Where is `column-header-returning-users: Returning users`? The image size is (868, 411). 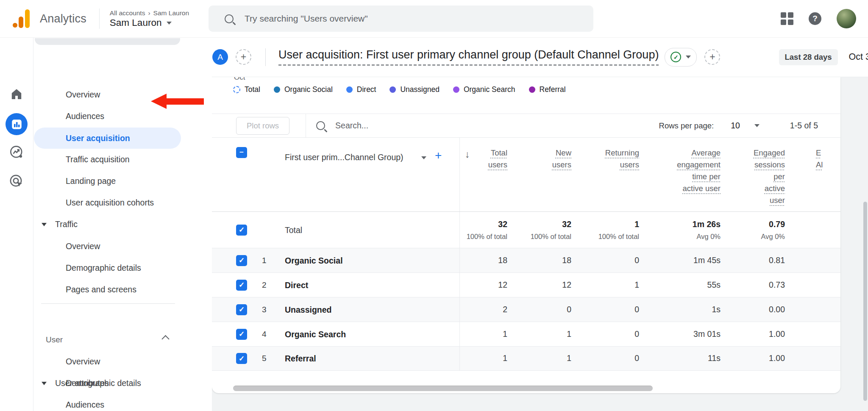 column-header-returning-users: Returning users is located at coordinates (605, 175).